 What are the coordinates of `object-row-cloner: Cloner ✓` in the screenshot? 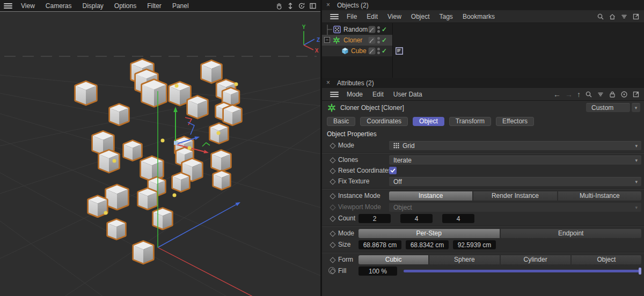 It's located at (357, 40).